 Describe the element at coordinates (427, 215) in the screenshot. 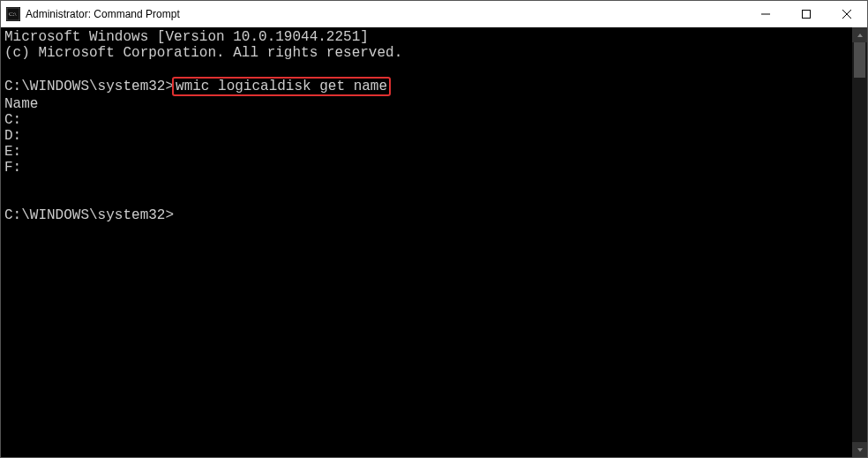

I see `prompt-line-2: C:\WINDOWS\system32>` at that location.